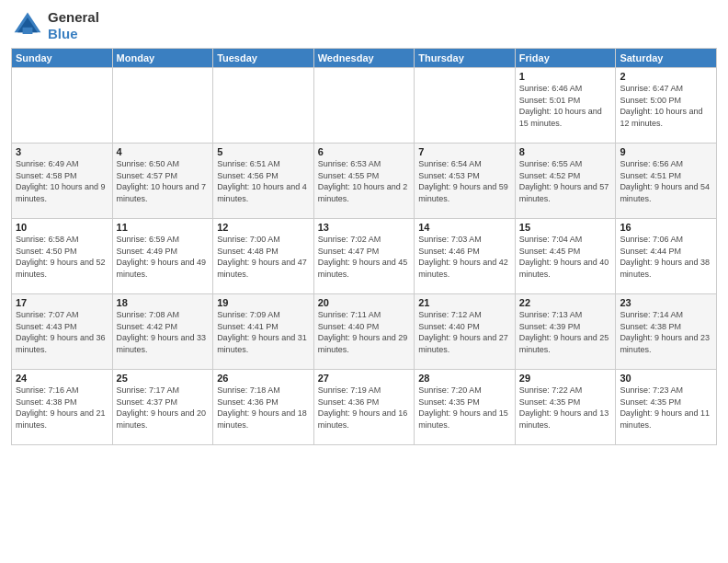  What do you see at coordinates (364, 408) in the screenshot?
I see `calendar-week-row: 24Sunrise: 7:16 AM Sunset: 4:38 PM Dayli…` at bounding box center [364, 408].